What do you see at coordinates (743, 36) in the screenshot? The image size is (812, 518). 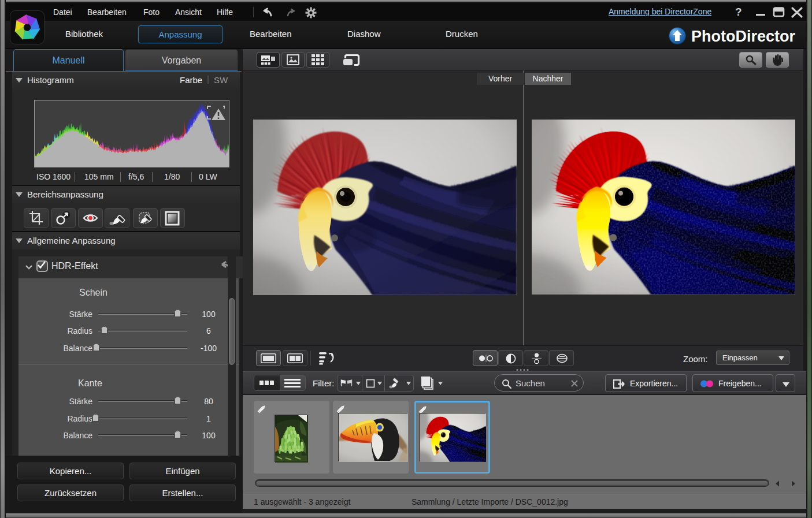 I see `svg-text: PhotoDirector` at bounding box center [743, 36].